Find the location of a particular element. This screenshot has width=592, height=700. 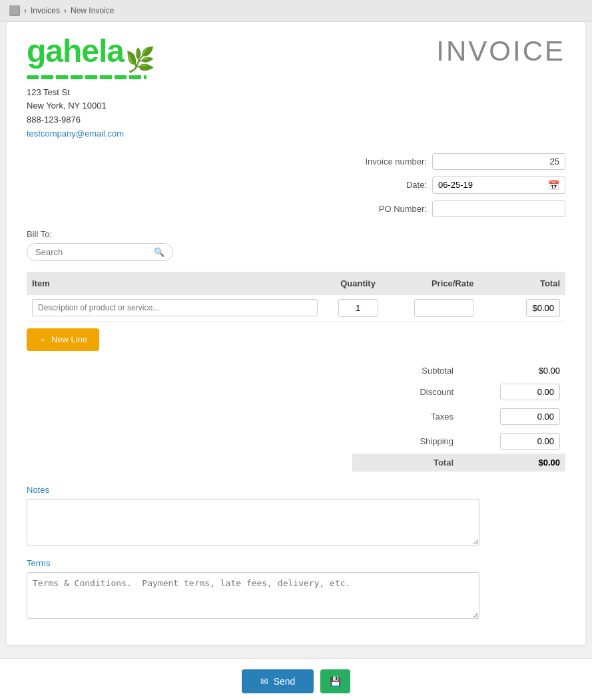

logo-area: gahela🌿 123 Test St New York, NY 10001 8… is located at coordinates (91, 88).